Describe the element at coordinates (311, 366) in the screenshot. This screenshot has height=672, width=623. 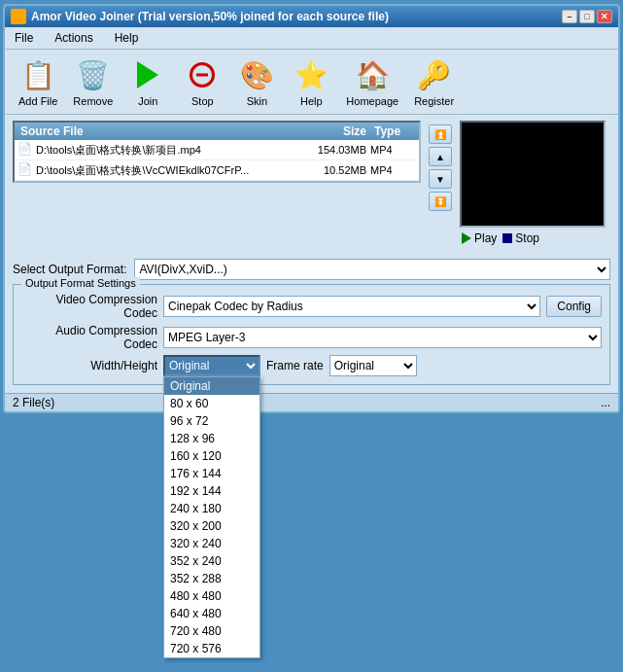
I see `wh-row: Width/Height Original Original80 x 6096 …` at that location.